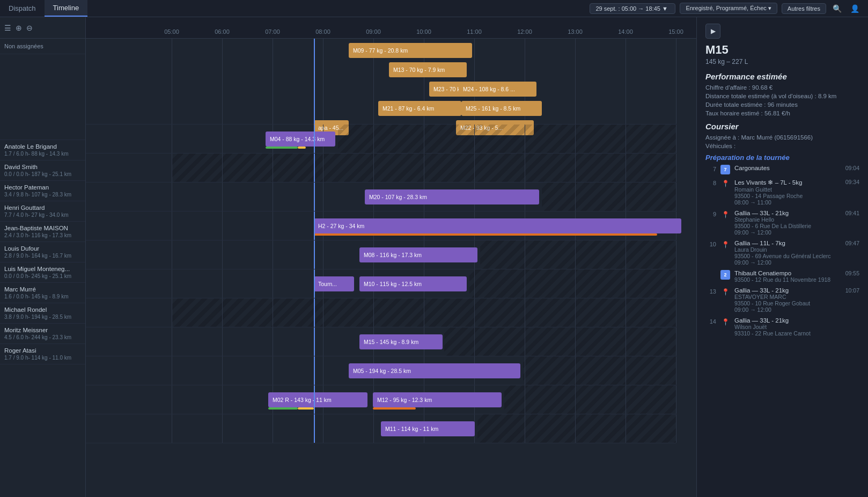 This screenshot has height=497, width=868. What do you see at coordinates (711, 321) in the screenshot?
I see `prep-num: 14` at bounding box center [711, 321].